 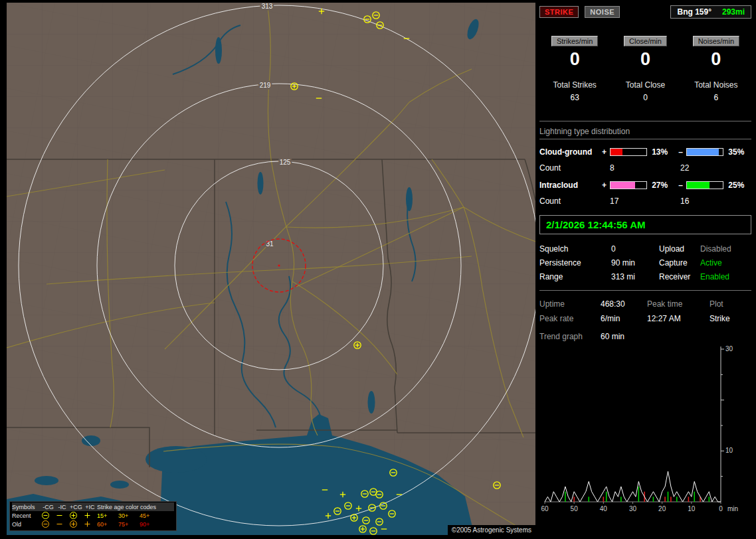 What do you see at coordinates (646, 263) in the screenshot?
I see `status-table: Squelch 0 Upload Disabled Persistence 90…` at bounding box center [646, 263].